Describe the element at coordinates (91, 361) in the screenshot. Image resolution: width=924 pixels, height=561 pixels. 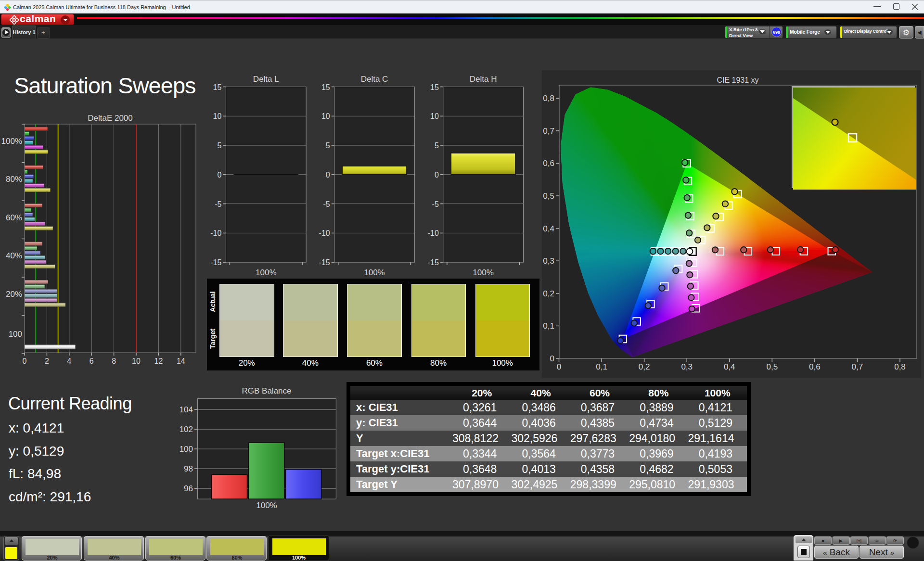
I see `svg-text: 6` at that location.